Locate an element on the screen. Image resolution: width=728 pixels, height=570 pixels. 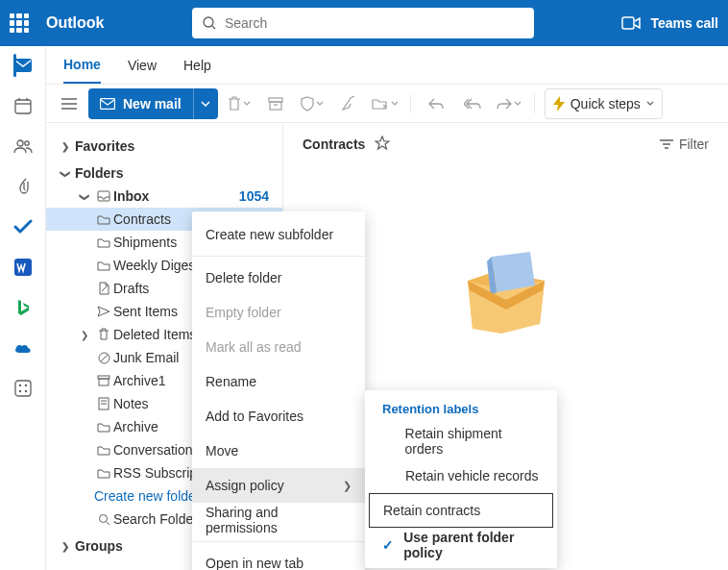
new-mail-button: New mail is located at coordinates (154, 104).